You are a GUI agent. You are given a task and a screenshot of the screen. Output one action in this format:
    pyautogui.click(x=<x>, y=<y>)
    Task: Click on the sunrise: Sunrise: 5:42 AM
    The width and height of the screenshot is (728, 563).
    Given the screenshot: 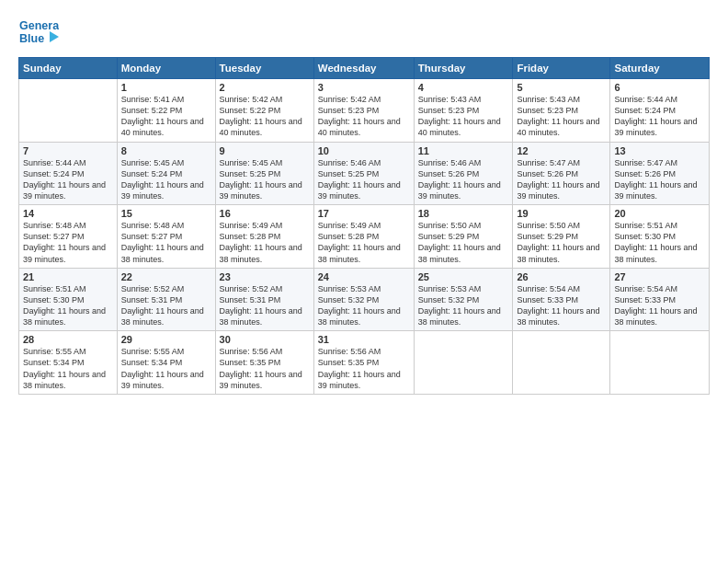 What is the action you would take?
    pyautogui.click(x=265, y=99)
    